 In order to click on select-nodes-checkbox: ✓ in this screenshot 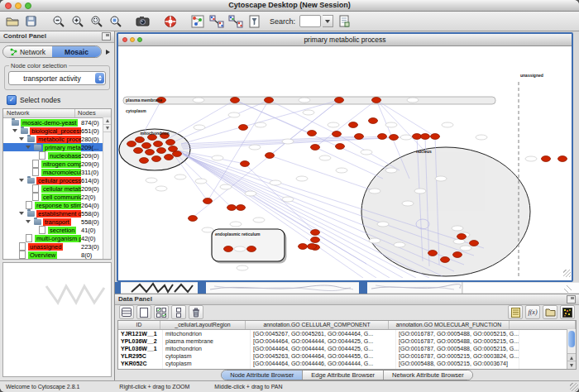, I will do `click(12, 100)`.